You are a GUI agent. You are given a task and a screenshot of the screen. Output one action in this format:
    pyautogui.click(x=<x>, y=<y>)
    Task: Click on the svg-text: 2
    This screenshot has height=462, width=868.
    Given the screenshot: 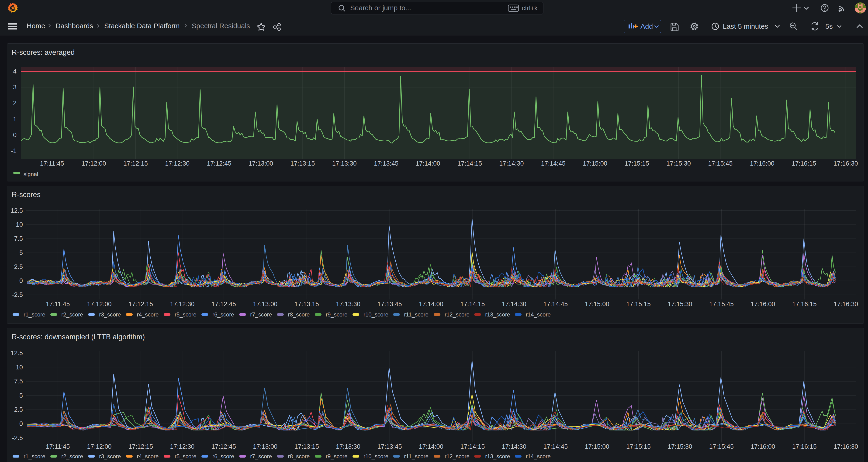 What is the action you would take?
    pyautogui.click(x=15, y=103)
    